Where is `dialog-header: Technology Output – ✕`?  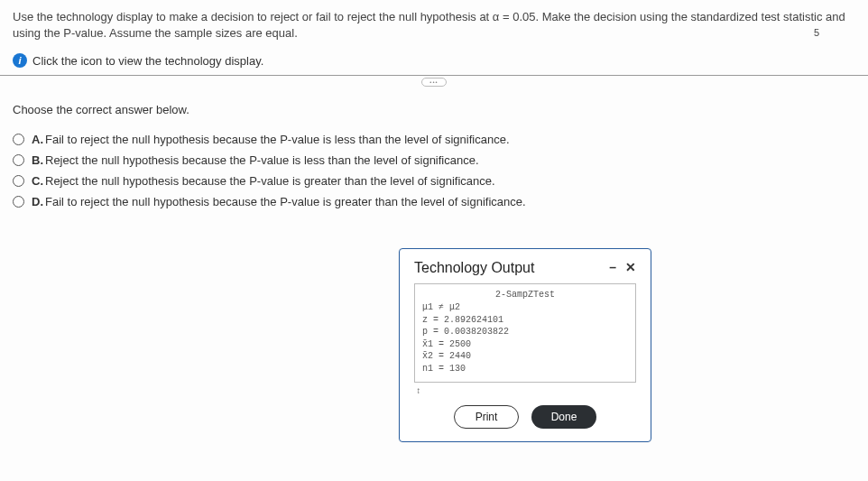 dialog-header: Technology Output – ✕ is located at coordinates (525, 268).